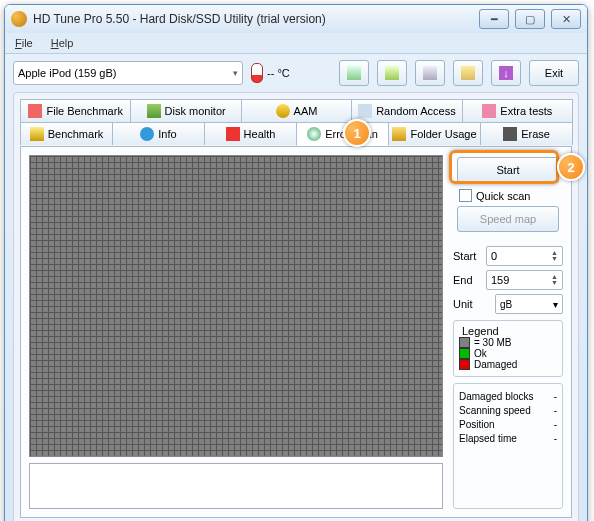  What do you see at coordinates (508, 170) in the screenshot?
I see `start-button: Start` at bounding box center [508, 170].